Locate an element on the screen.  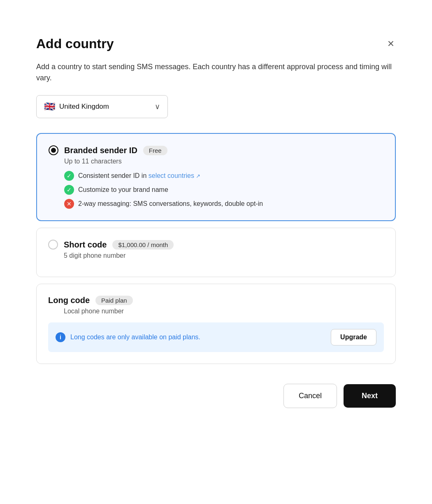
modal-title: Add country is located at coordinates (75, 44).